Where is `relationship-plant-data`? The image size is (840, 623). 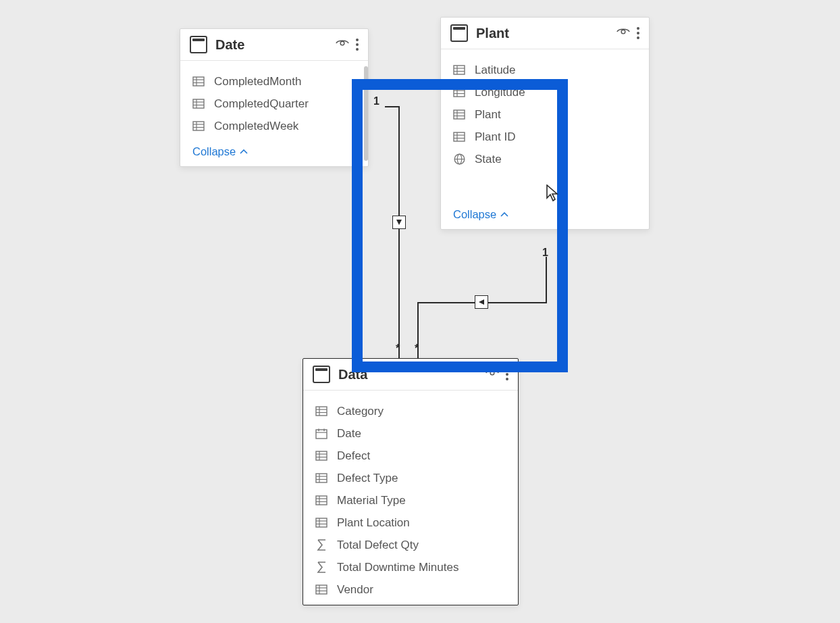
relationship-plant-data is located at coordinates (546, 280).